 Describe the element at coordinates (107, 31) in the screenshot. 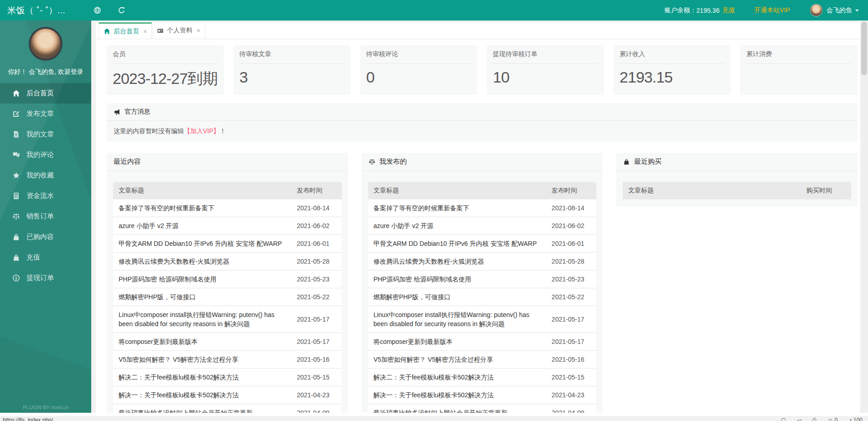

I see `home-icon` at that location.